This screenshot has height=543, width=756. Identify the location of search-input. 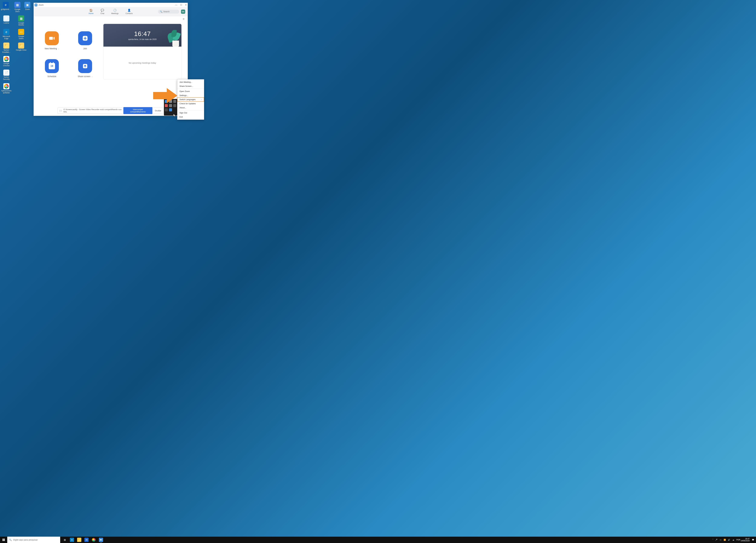
(170, 11).